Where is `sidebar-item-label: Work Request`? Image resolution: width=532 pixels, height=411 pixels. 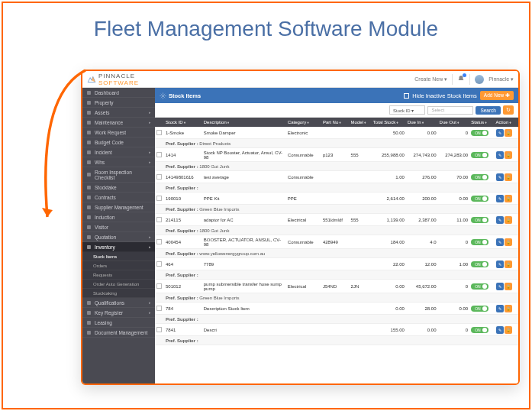
sidebar-item-label: Work Request is located at coordinates (110, 133).